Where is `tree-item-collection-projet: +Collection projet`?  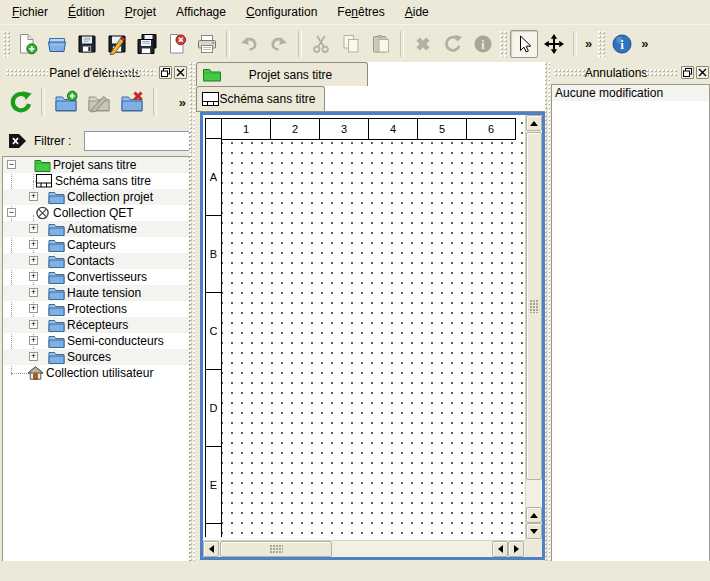
tree-item-collection-projet: +Collection projet is located at coordinates (96, 197).